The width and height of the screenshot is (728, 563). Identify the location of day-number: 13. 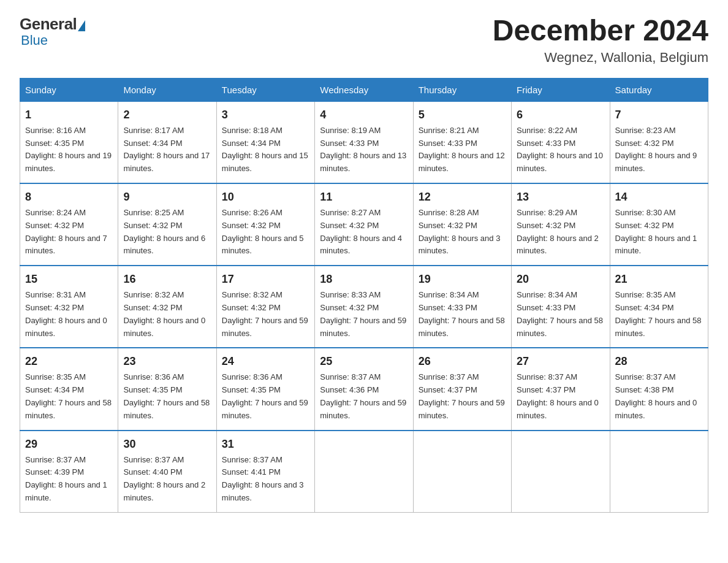
(560, 197).